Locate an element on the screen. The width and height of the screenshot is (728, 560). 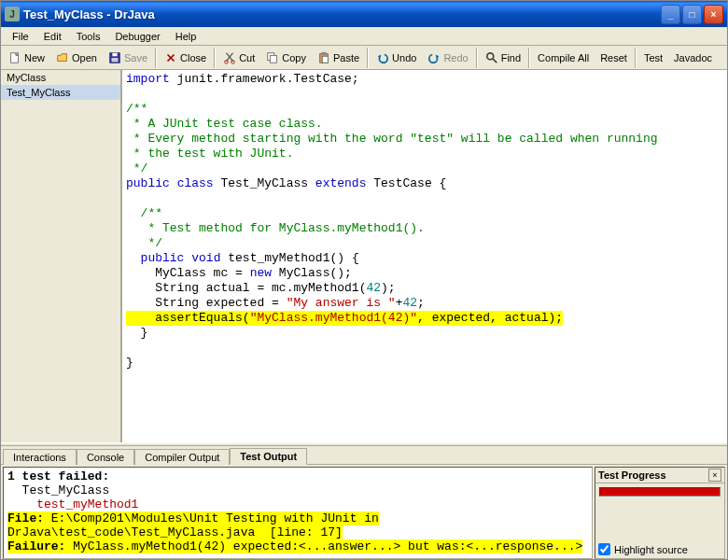
undo-button: Undo is located at coordinates (396, 58).